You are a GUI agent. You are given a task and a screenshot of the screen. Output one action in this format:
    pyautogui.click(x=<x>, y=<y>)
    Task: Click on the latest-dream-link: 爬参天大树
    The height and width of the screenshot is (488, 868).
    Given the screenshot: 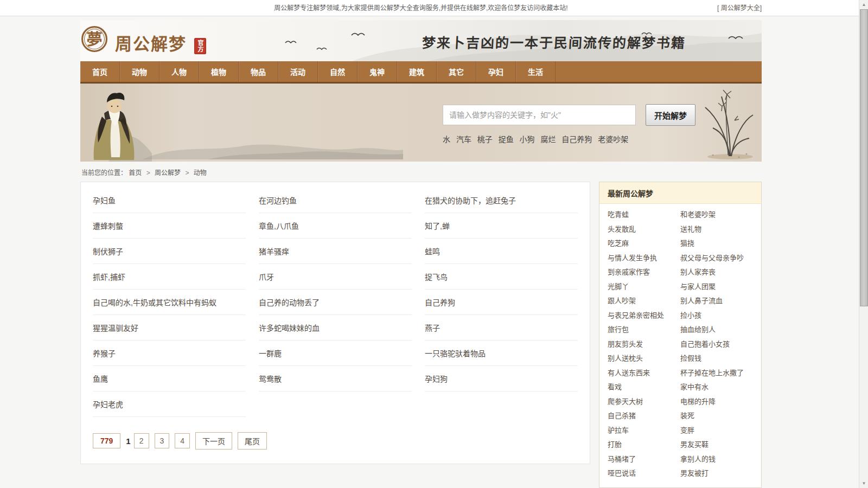 What is the action you would take?
    pyautogui.click(x=644, y=402)
    